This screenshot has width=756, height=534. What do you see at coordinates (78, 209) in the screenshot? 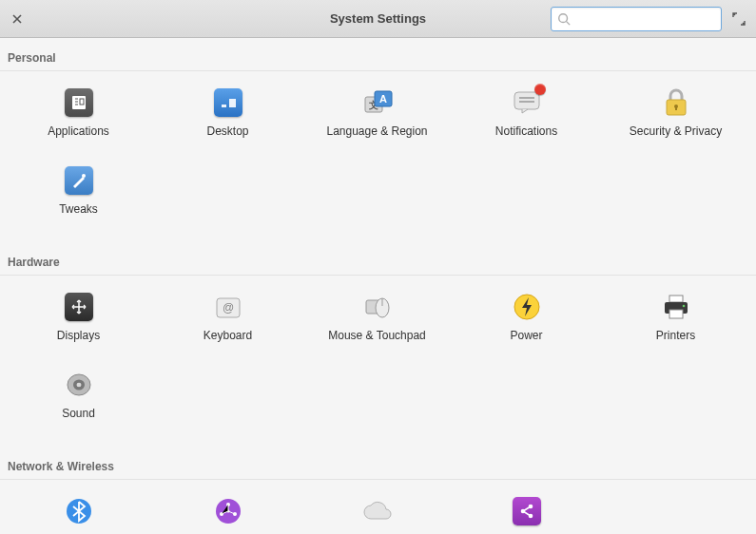
I see `item-label: Tweaks` at bounding box center [78, 209].